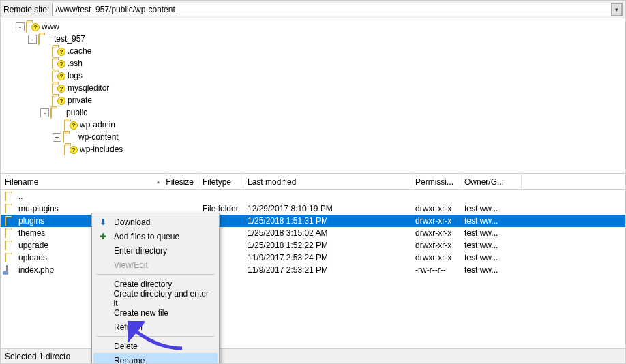 This screenshot has width=626, height=364. I want to click on expand-icon: +, so click(57, 138).